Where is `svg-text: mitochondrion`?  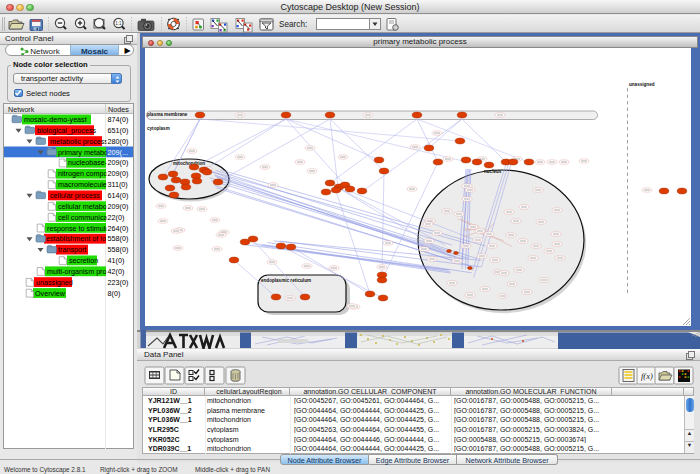 svg-text: mitochondrion is located at coordinates (189, 164).